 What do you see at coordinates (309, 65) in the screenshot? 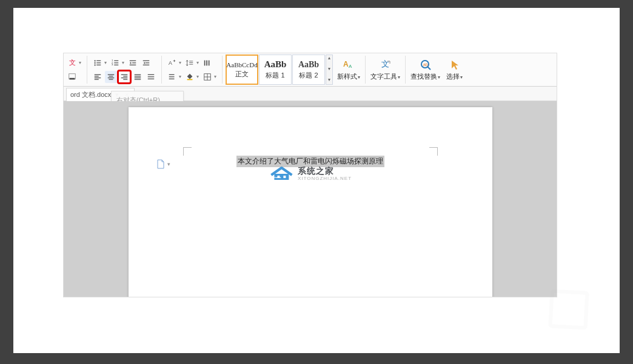
I see `style-preview: AaBb` at bounding box center [309, 65].